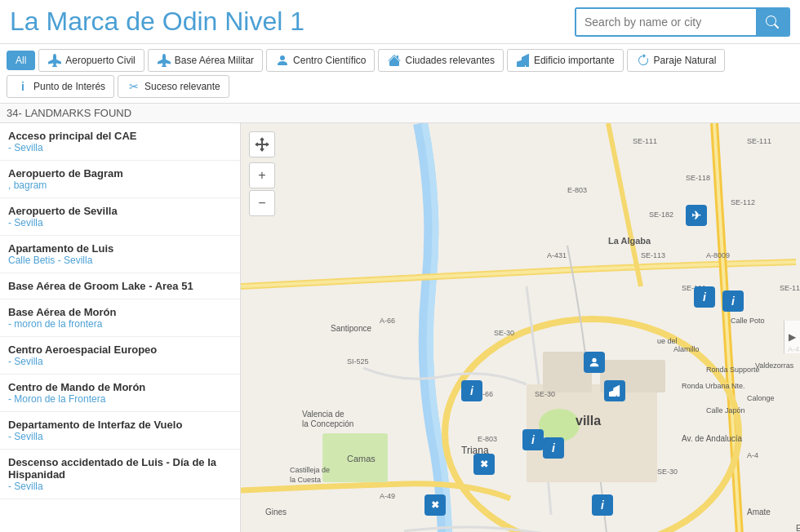 This screenshot has height=532, width=800. Describe the element at coordinates (276, 512) in the screenshot. I see `svg-text: Gines` at that location.